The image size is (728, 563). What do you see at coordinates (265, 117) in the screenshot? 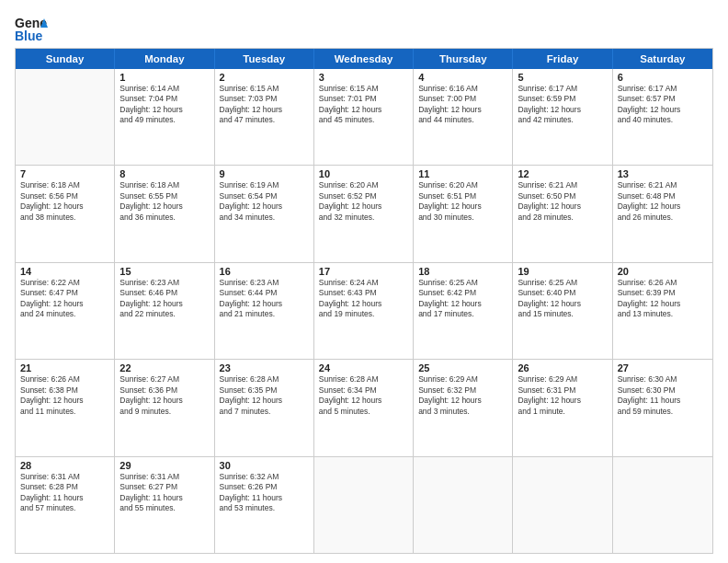
I see `calendar-cell: 2Sunrise: 6:15 AM Sunset: 7:03 PM Daylig…` at bounding box center [265, 117].